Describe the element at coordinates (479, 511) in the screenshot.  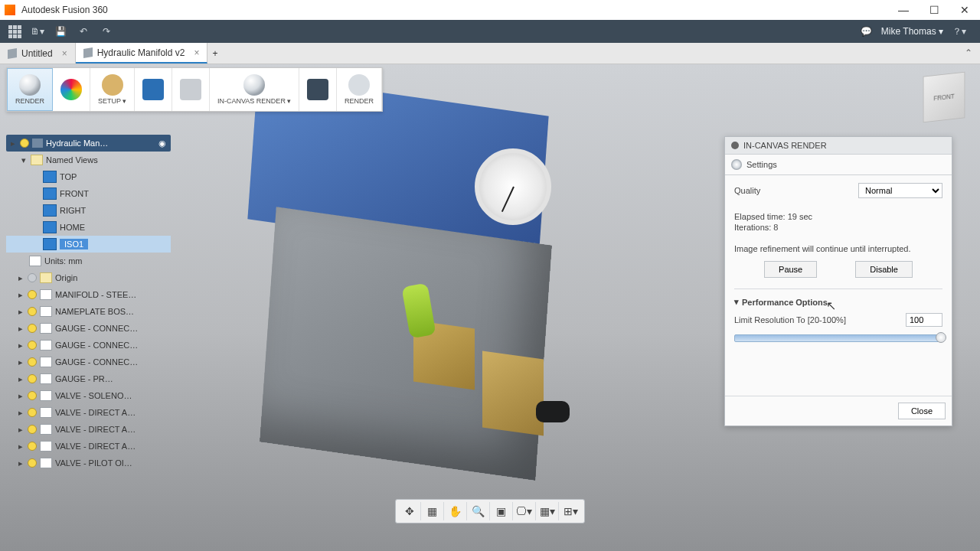
I see `zoom-icon: 🔍` at that location.